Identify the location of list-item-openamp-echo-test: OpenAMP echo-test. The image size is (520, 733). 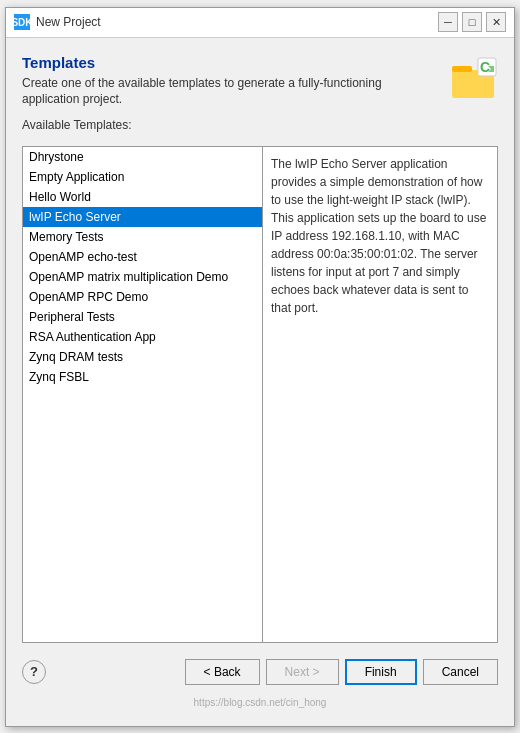
(142, 257).